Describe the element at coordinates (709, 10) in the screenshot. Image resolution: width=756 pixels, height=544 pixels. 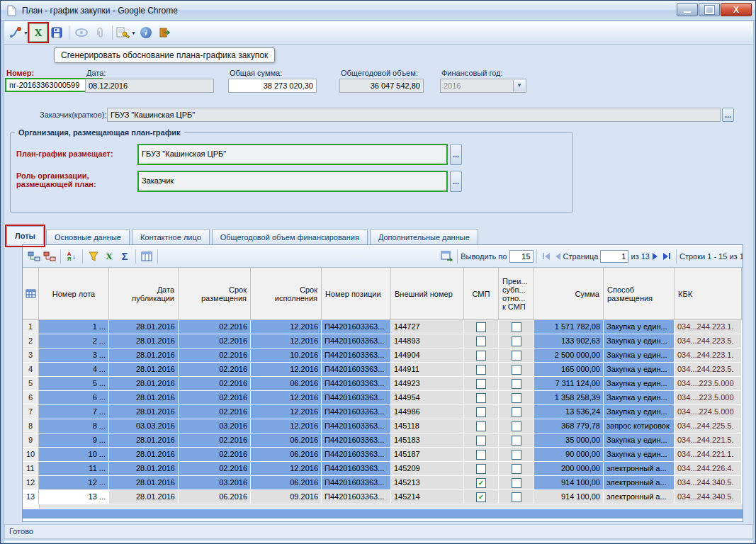
I see `maximize-button` at that location.